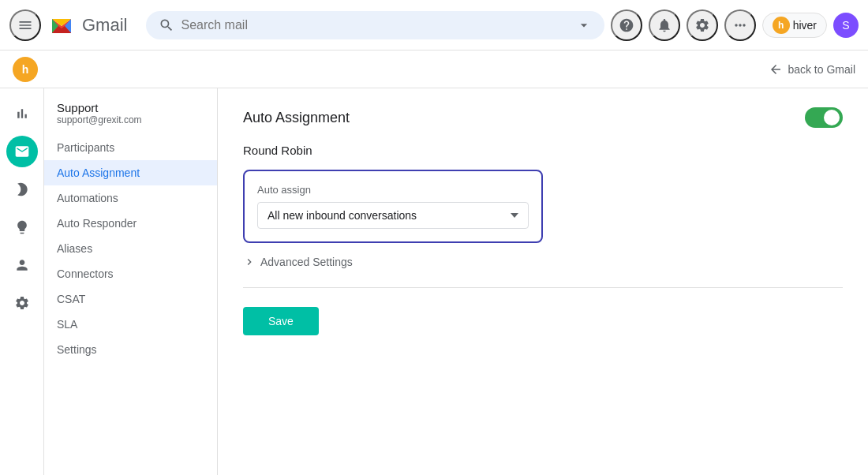 Image resolution: width=868 pixels, height=475 pixels. Describe the element at coordinates (824, 118) in the screenshot. I see `auto-assignment-toggle` at that location.